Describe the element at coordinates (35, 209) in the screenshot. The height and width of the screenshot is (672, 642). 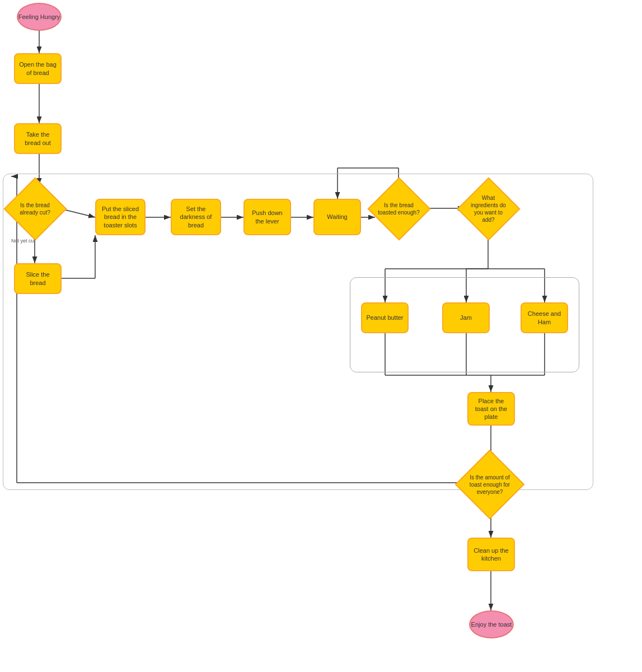
I see `node-is-cut-label: Is the bread already cut?` at that location.